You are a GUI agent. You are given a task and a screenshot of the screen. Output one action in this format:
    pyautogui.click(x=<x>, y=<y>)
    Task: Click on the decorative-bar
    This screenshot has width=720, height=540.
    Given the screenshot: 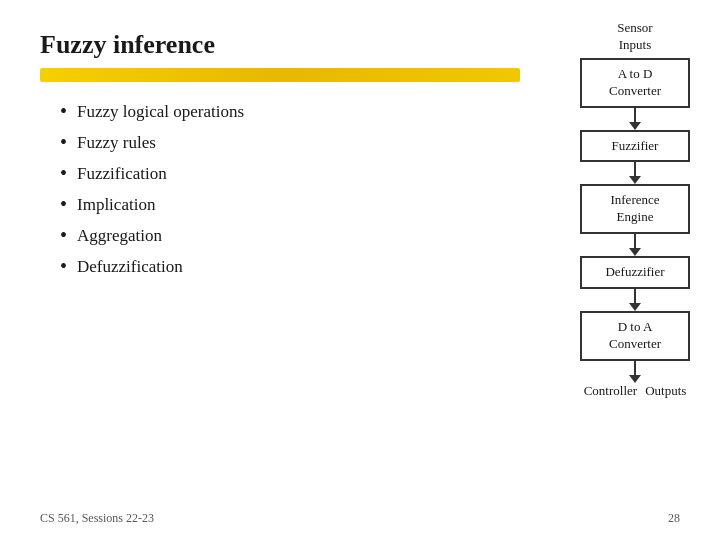 What is the action you would take?
    pyautogui.click(x=280, y=75)
    